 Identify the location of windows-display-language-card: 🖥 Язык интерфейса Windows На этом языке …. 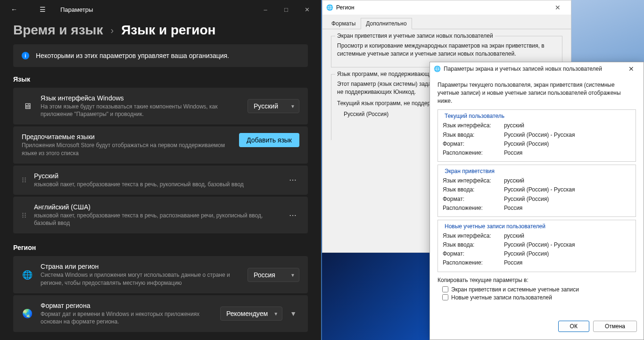
(160, 106).